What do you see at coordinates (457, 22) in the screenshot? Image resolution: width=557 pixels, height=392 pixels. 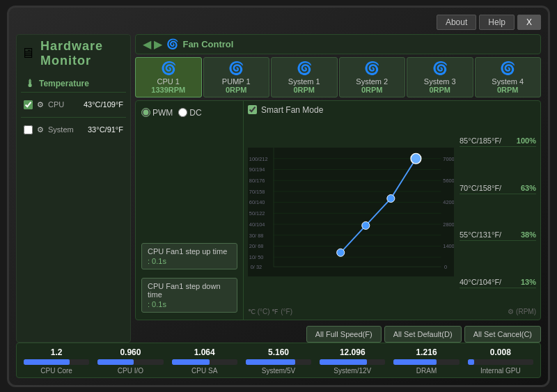 I see `about-button: About` at bounding box center [457, 22].